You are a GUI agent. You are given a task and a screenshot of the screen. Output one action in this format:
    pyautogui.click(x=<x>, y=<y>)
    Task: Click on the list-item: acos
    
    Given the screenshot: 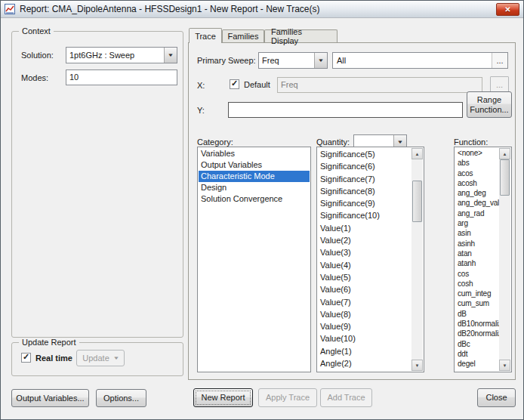 What is the action you would take?
    pyautogui.click(x=477, y=174)
    